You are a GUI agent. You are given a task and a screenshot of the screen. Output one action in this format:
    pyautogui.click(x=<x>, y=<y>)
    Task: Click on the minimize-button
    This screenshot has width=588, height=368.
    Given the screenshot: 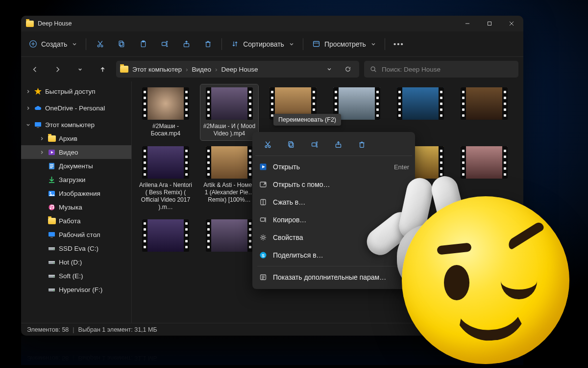 What is the action you would take?
    pyautogui.click(x=467, y=24)
    